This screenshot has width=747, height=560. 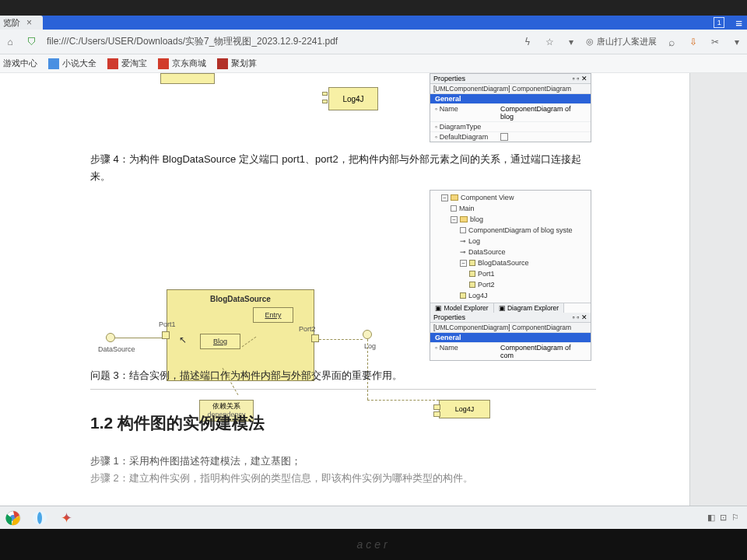 I want to click on port2-icon, so click(x=315, y=338).